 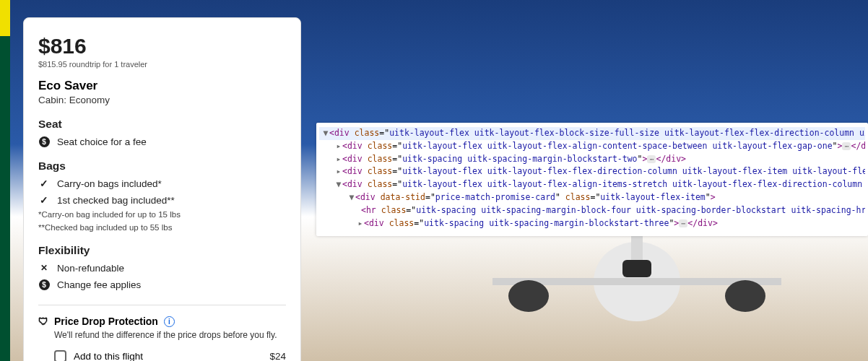 What do you see at coordinates (102, 142) in the screenshot?
I see `seat-choice-text: Seat choice for a fee` at bounding box center [102, 142].